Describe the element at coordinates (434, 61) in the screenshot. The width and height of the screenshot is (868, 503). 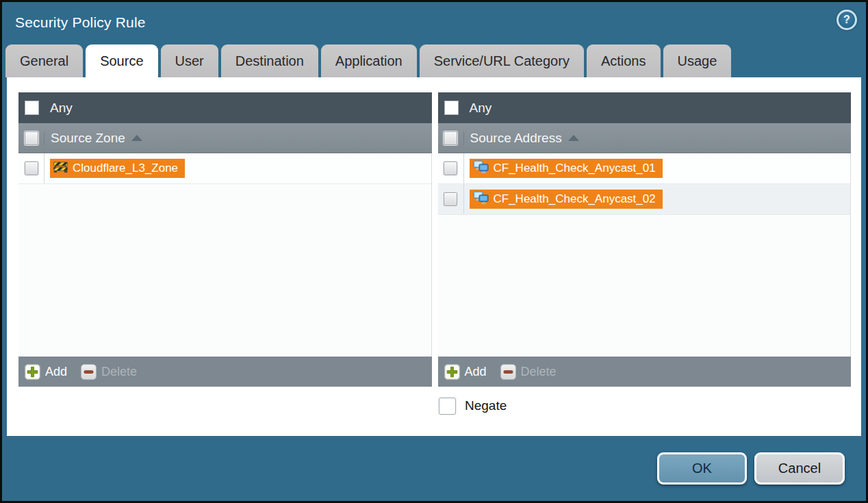
I see `tab-bar: General Source User Destination Applicat…` at that location.